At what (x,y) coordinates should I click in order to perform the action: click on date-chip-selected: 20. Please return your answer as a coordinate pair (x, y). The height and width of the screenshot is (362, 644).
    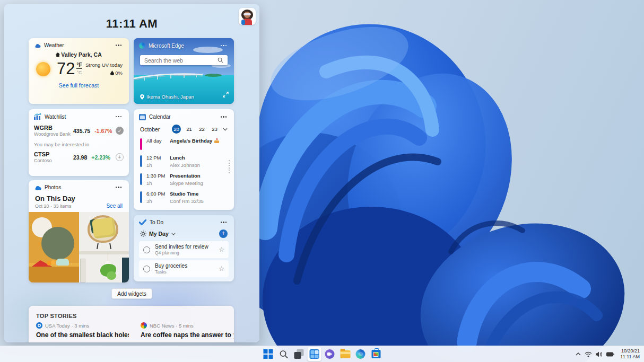
    Looking at the image, I should click on (176, 129).